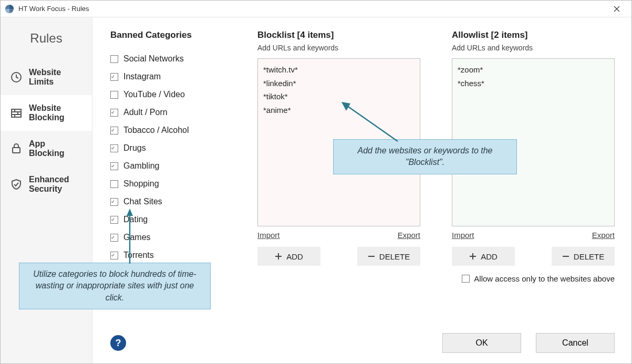  I want to click on blocklist-add-label: ADD, so click(295, 256).